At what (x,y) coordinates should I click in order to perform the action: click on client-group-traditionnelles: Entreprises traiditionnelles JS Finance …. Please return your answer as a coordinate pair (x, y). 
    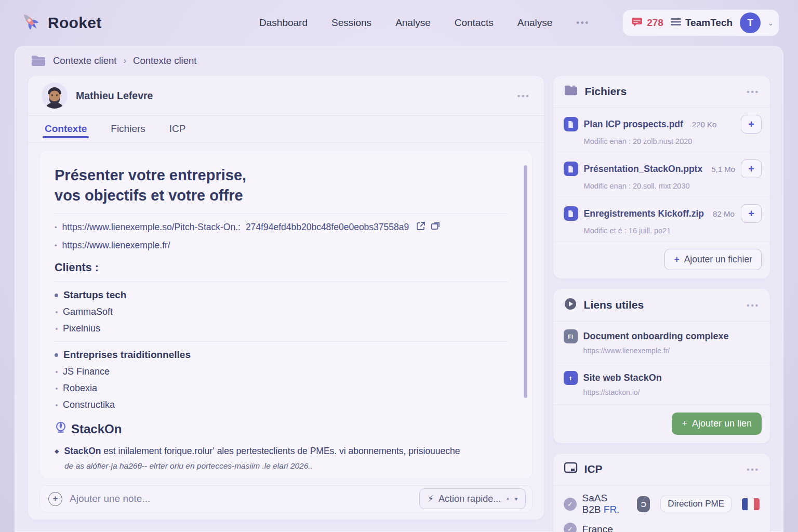
    Looking at the image, I should click on (282, 380).